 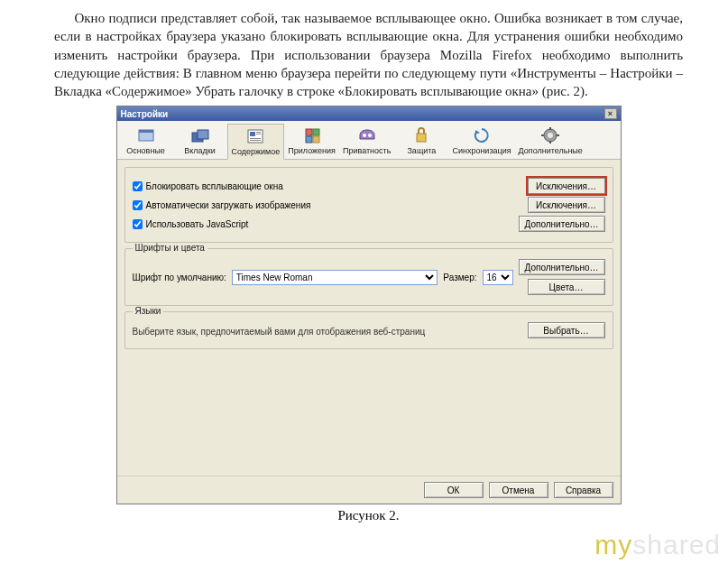 What do you see at coordinates (421, 135) in the screenshot?
I see `security-icon` at bounding box center [421, 135].